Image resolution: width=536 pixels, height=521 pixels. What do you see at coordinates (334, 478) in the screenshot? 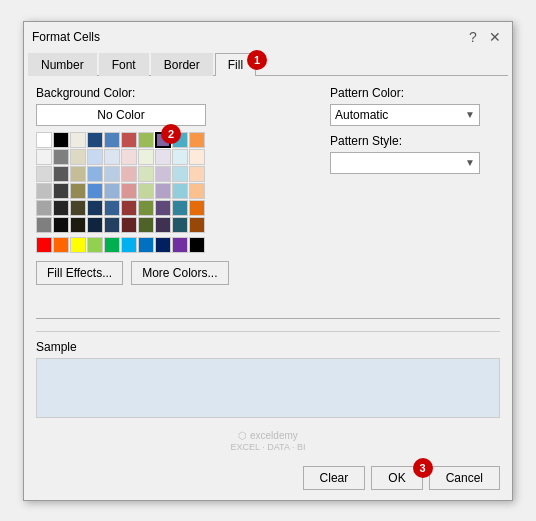
I see `clear-button: Clear` at bounding box center [334, 478].